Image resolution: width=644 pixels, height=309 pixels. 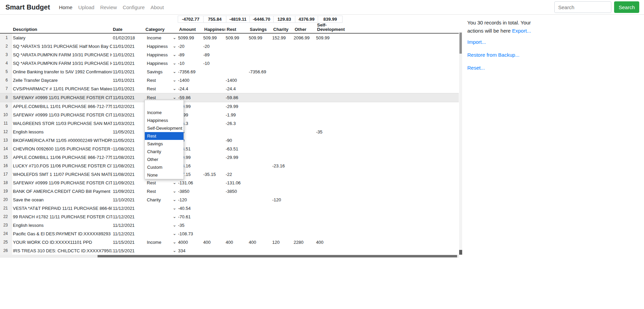 What do you see at coordinates (164, 144) in the screenshot?
I see `dropdown-option: Savings` at bounding box center [164, 144].